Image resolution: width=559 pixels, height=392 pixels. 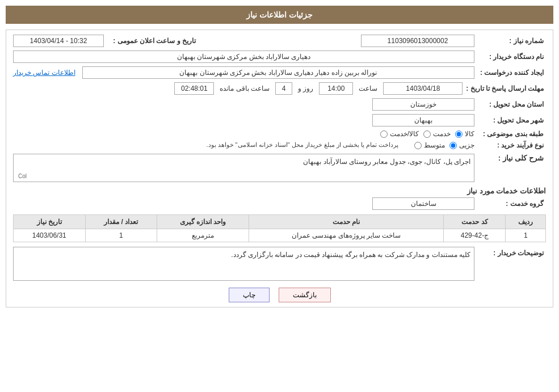 What do you see at coordinates (512, 204) in the screenshot?
I see `service-group-label: گروه خدمت :` at bounding box center [512, 204].